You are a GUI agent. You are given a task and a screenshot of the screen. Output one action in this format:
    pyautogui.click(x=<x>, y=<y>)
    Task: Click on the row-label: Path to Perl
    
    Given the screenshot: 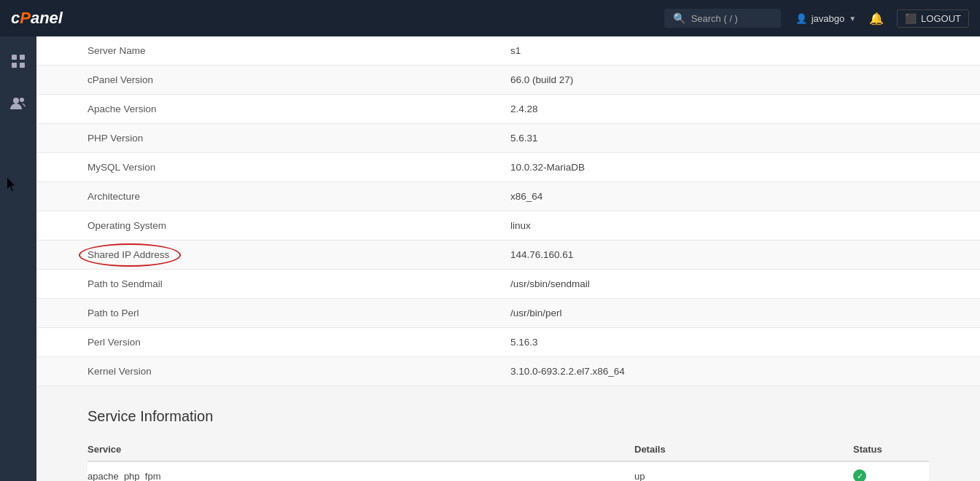 What is the action you would take?
    pyautogui.click(x=248, y=313)
    